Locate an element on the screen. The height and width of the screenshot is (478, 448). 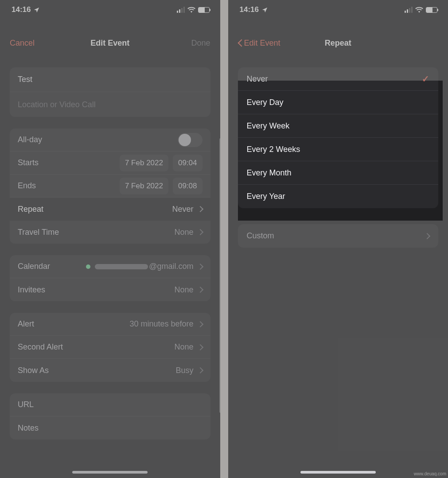
ends-label: Ends is located at coordinates (69, 186).